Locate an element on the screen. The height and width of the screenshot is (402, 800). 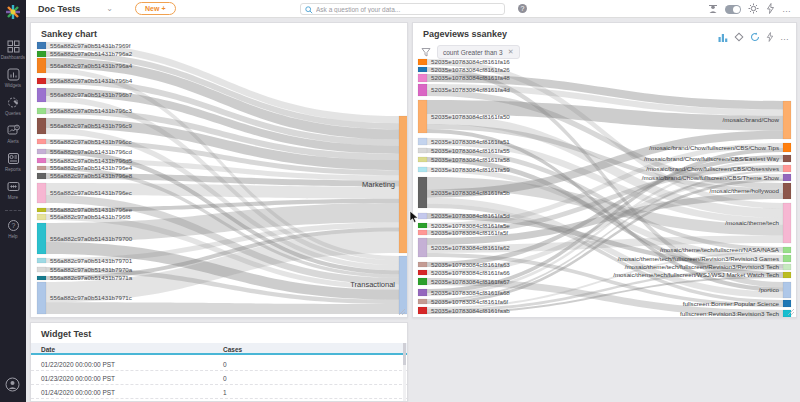
drill-diamond-icon is located at coordinates (739, 37).